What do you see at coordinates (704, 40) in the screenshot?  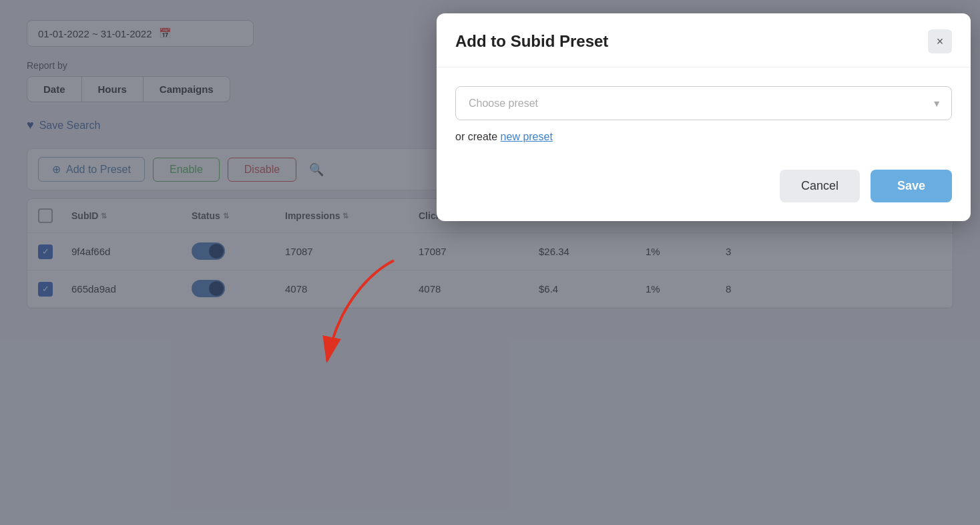 I see `modal-header: Add to Subid Preset ×` at bounding box center [704, 40].